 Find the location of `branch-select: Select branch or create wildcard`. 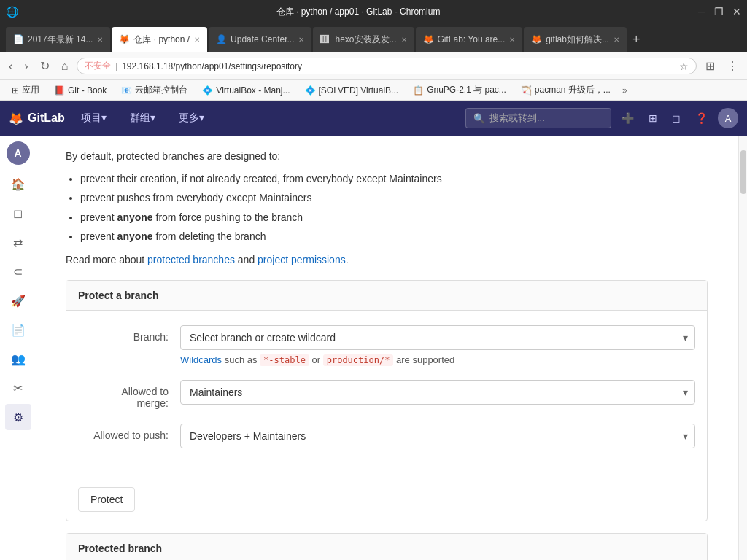

branch-select: Select branch or create wildcard is located at coordinates (438, 338).